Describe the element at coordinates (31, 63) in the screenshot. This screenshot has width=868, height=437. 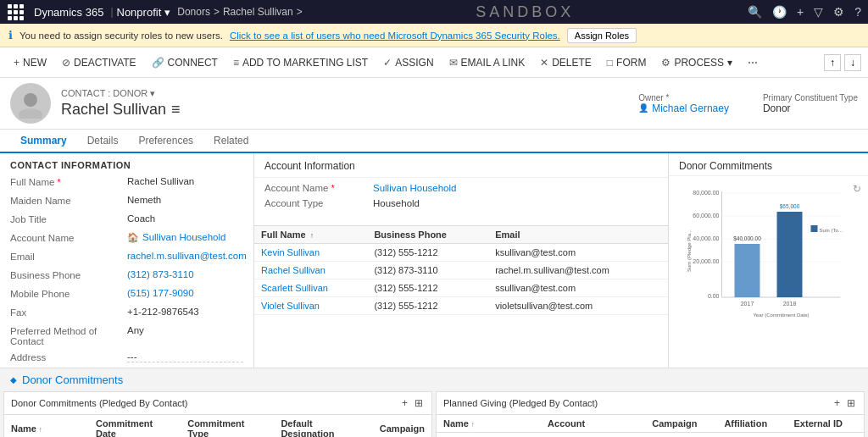
I see `new-button: + NEW` at that location.